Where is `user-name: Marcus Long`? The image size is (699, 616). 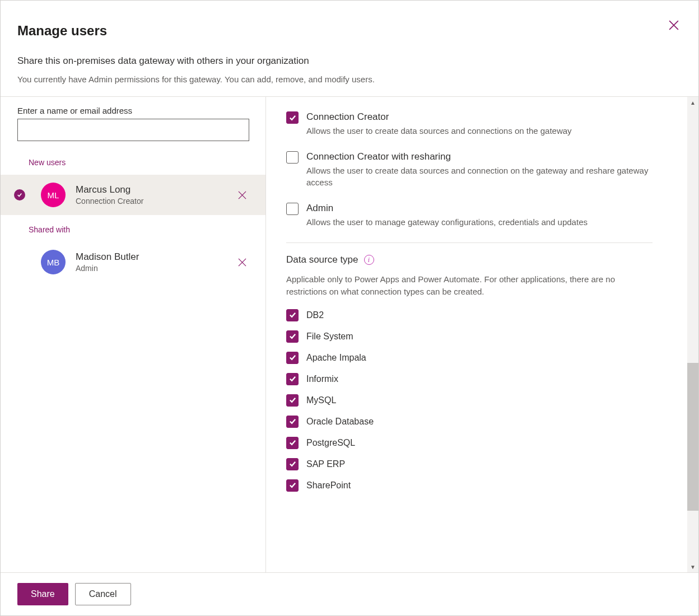
user-name: Marcus Long is located at coordinates (155, 190).